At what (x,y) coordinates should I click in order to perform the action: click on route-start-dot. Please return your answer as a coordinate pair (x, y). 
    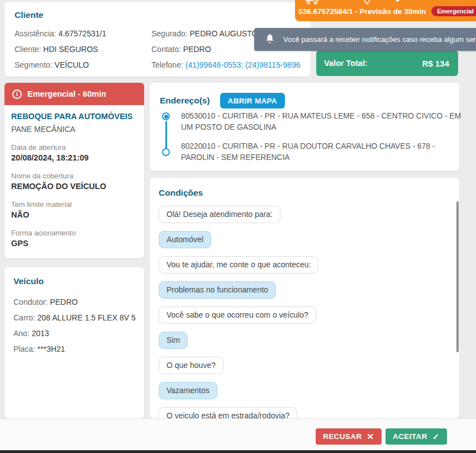
    Looking at the image, I should click on (166, 116).